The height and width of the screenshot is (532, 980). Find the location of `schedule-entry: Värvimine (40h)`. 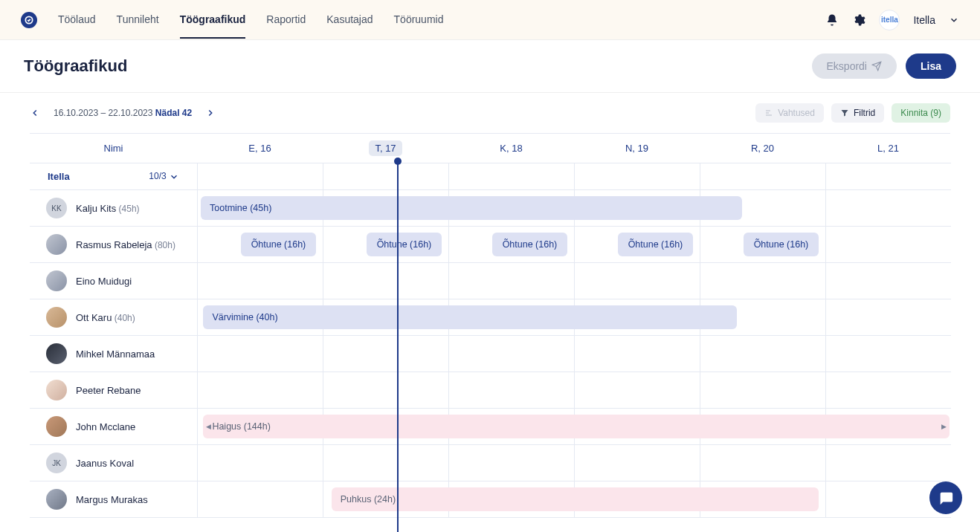

schedule-entry: Värvimine (40h) is located at coordinates (470, 317).